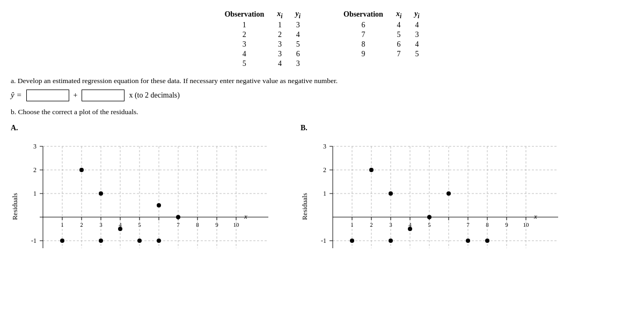 The image size is (644, 327). What do you see at coordinates (363, 54) in the screenshot?
I see `table-row: 9` at bounding box center [363, 54].